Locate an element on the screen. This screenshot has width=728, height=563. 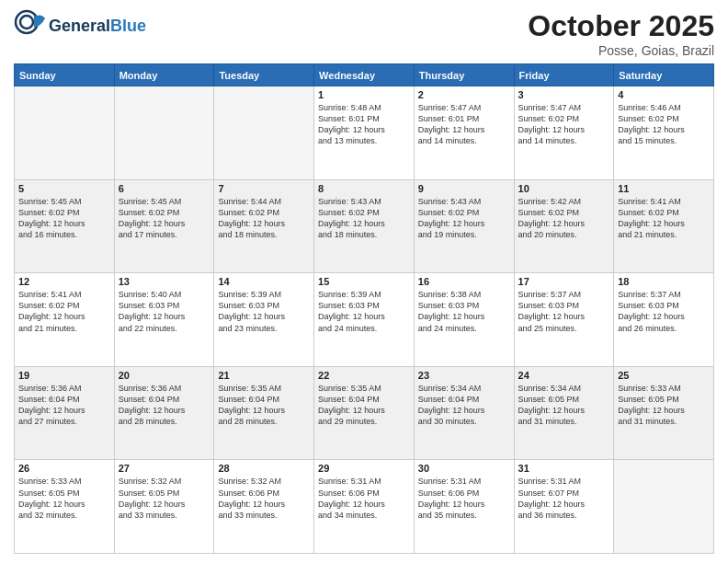
day-info: Sunrise: 5:47 AM Sunset: 6:01 PM Dayligh… is located at coordinates (464, 125).